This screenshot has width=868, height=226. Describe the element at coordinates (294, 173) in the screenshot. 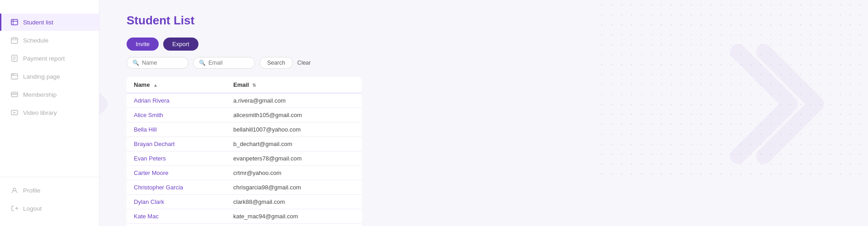

I see `student-email-cell: crtmr@yahoo.com` at that location.